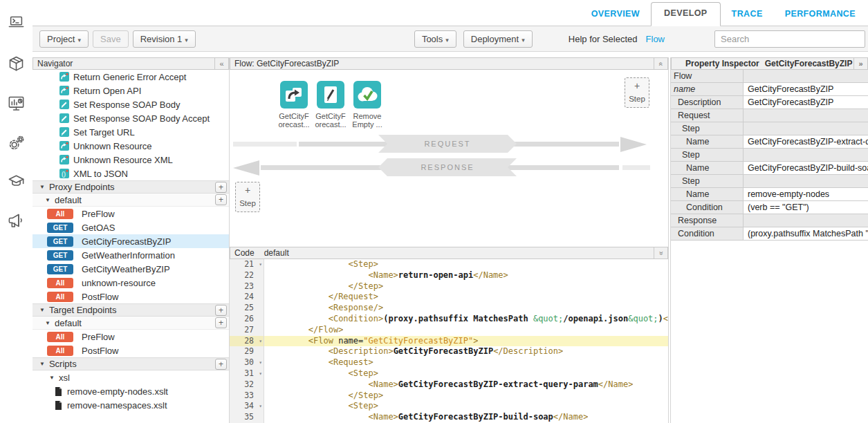 Image resolution: width=868 pixels, height=423 pixels. Describe the element at coordinates (131, 91) in the screenshot. I see `navigator-policy-item: Return Open API` at that location.